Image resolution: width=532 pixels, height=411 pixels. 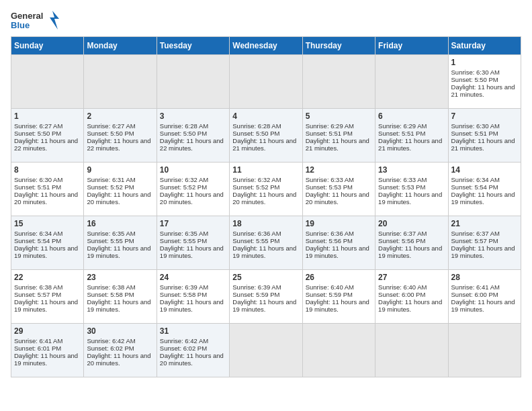 I want to click on sunrise: Sunrise: 6:42 AM, so click(x=184, y=341).